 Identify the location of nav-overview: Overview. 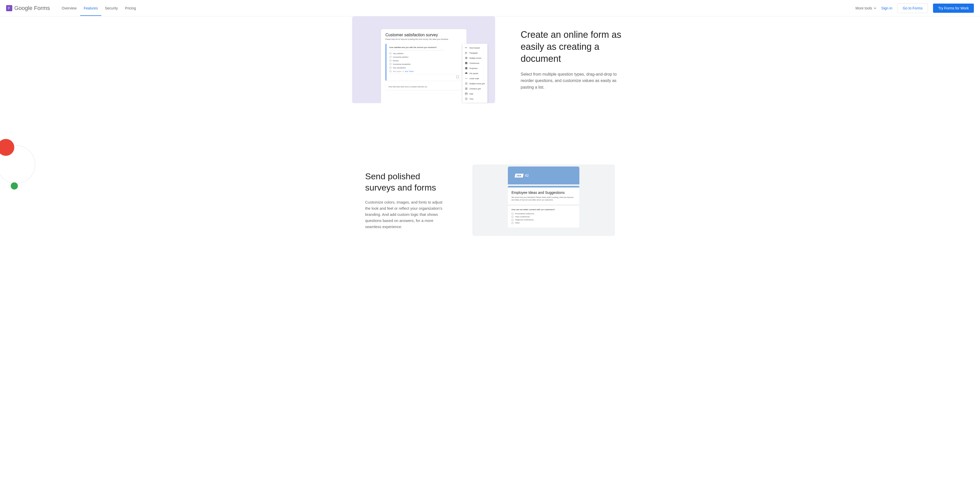
(69, 8).